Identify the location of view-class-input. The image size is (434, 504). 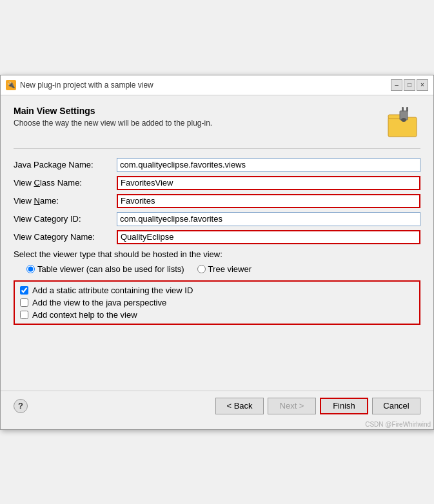
(268, 183).